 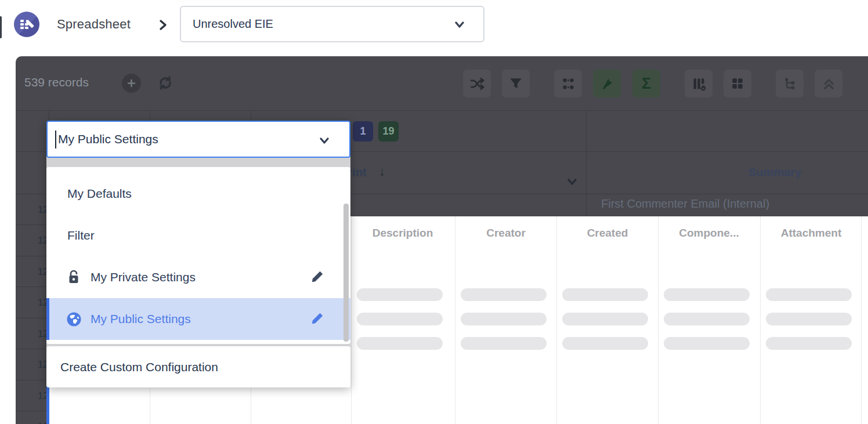 I want to click on layout-grid-button, so click(x=737, y=84).